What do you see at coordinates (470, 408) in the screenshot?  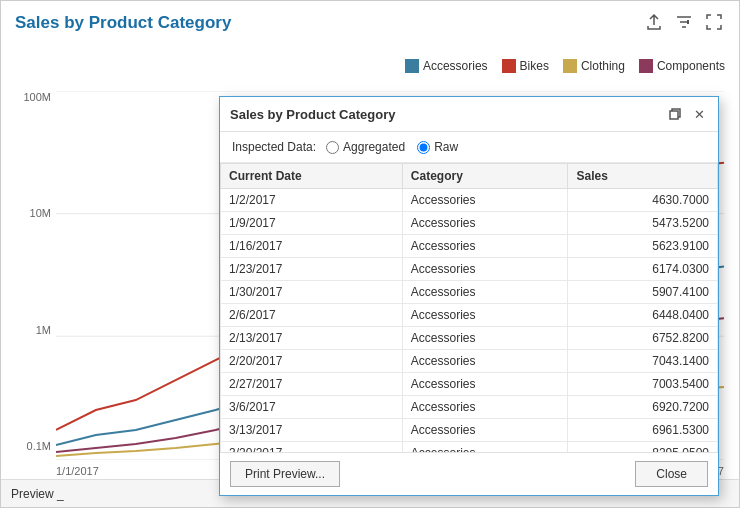 I see `table-row: 3/6/2017 Accessories 6920.7200` at bounding box center [470, 408].